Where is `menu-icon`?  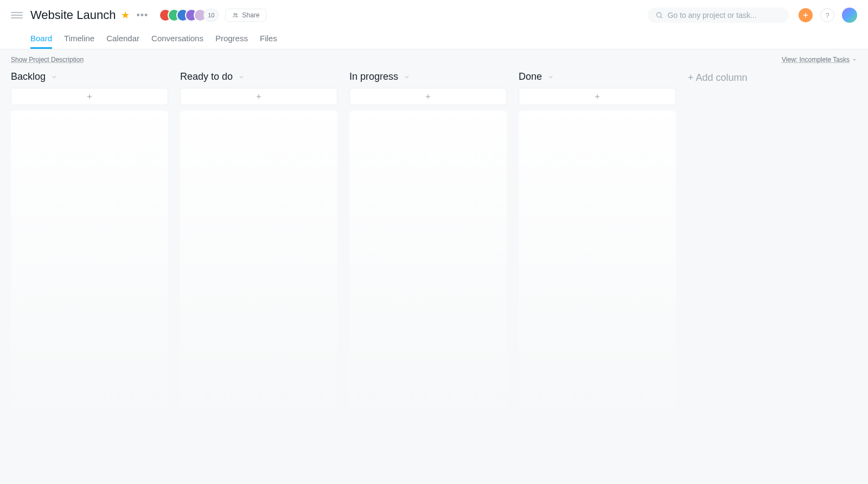 menu-icon is located at coordinates (17, 15).